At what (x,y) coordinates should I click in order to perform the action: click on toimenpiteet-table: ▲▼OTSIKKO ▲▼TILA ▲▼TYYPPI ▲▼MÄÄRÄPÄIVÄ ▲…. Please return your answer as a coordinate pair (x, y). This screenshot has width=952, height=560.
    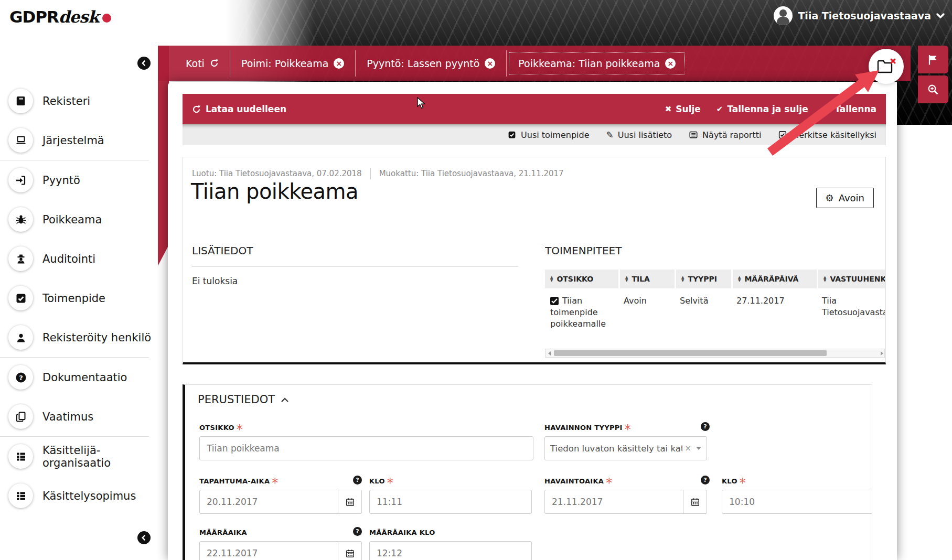
    Looking at the image, I should click on (715, 302).